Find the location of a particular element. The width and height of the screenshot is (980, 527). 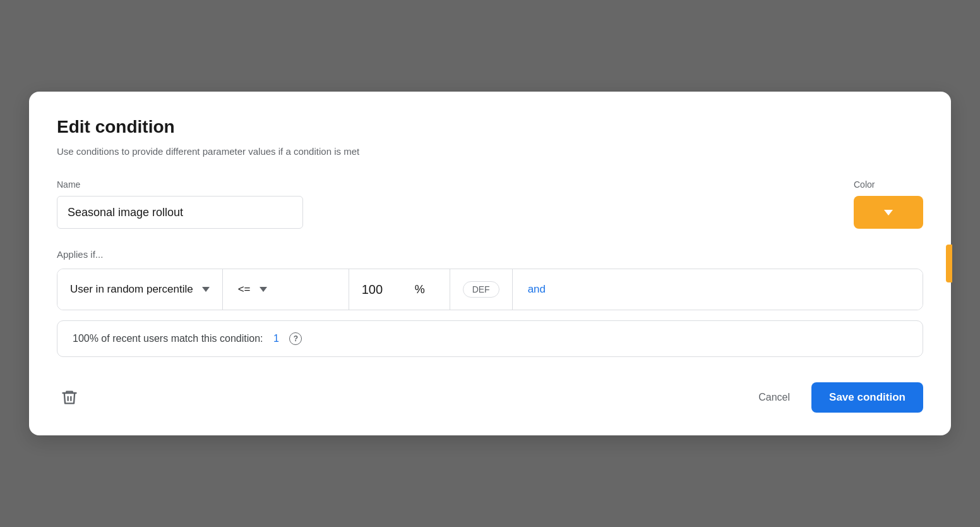

match-info-text: 100% of recent users match this conditio… is located at coordinates (168, 339).